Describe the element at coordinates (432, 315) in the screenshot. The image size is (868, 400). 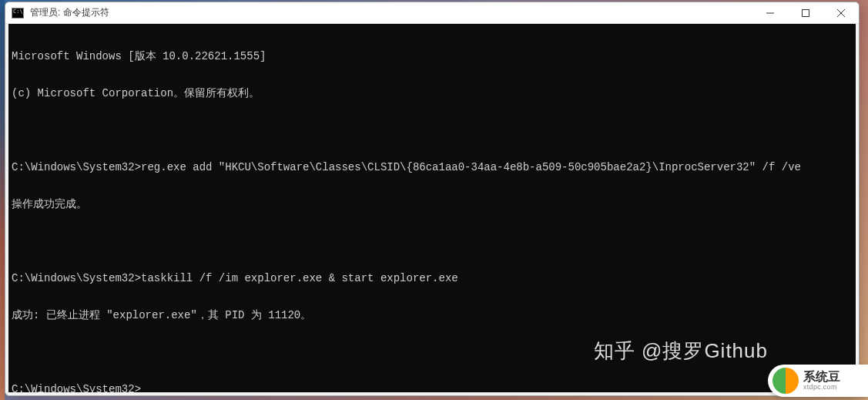
I see `terminal-output: 成功: 已终止进程 "explorer.exe"，其 PID 为 11120。` at that location.